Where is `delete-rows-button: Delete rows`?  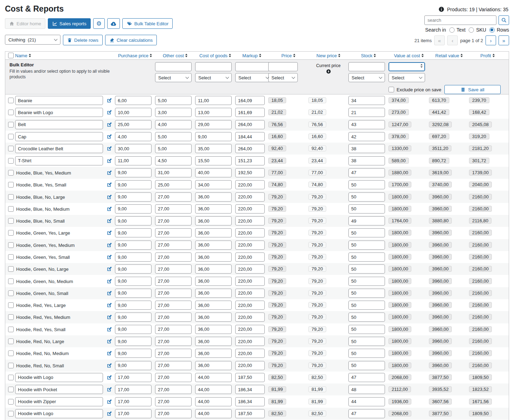 delete-rows-button: Delete rows is located at coordinates (83, 40).